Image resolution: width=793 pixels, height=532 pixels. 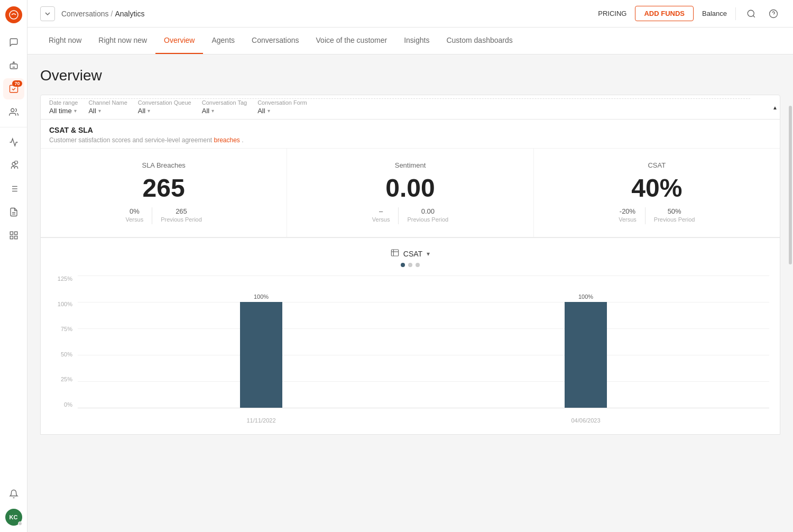 What do you see at coordinates (63, 354) in the screenshot?
I see `y-label-50: 50%` at bounding box center [63, 354].